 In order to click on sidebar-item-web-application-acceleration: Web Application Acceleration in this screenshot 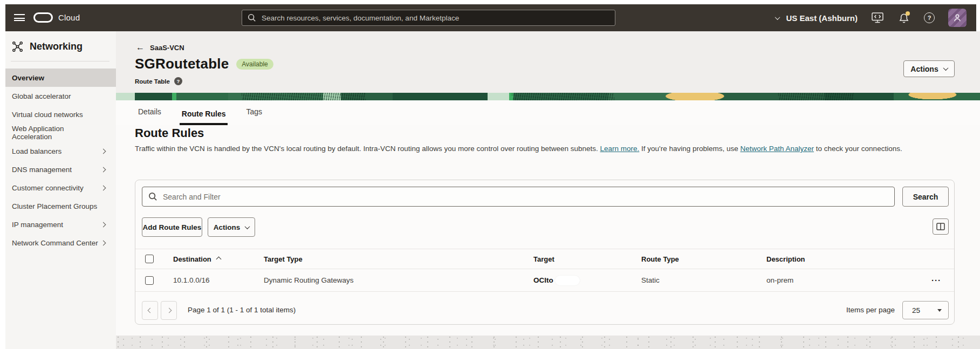, I will do `click(60, 133)`.